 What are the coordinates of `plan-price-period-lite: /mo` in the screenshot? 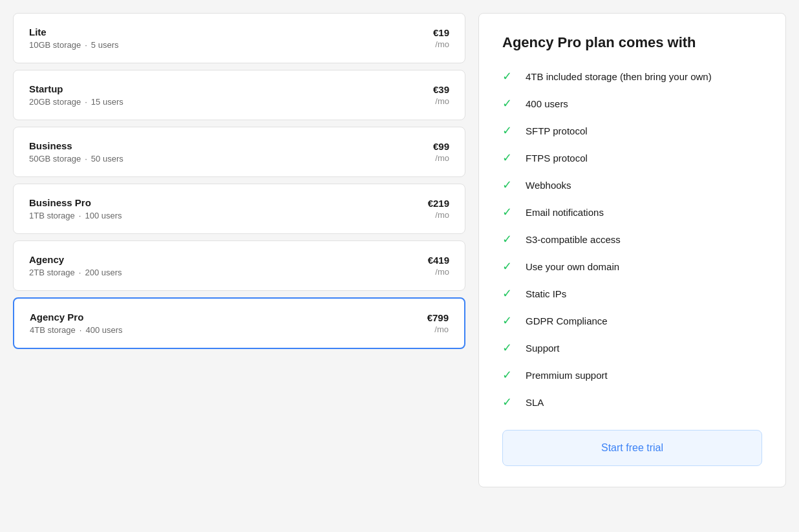 It's located at (442, 44).